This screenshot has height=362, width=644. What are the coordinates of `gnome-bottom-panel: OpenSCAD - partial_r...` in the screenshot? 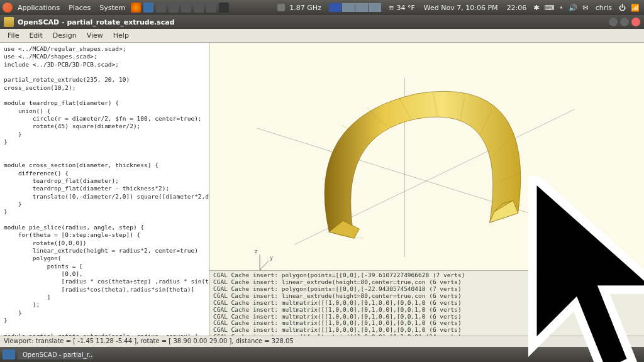 It's located at (322, 354).